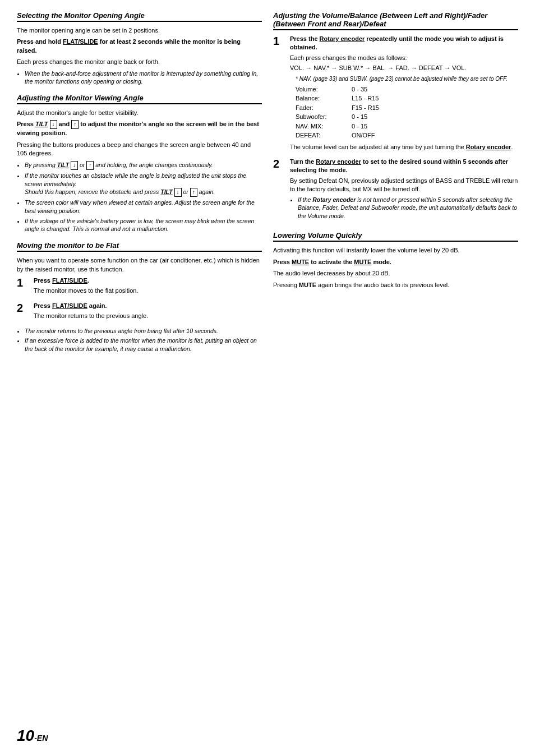 The image size is (535, 756). Describe the element at coordinates (139, 149) in the screenshot. I see `follow-text-viewing: Pressing the buttons produces a beep and…` at that location.